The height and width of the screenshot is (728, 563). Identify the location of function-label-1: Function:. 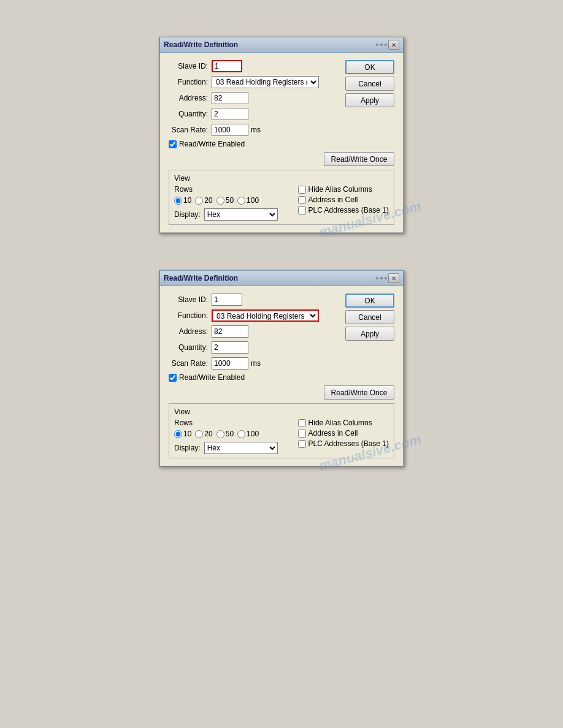
(190, 82).